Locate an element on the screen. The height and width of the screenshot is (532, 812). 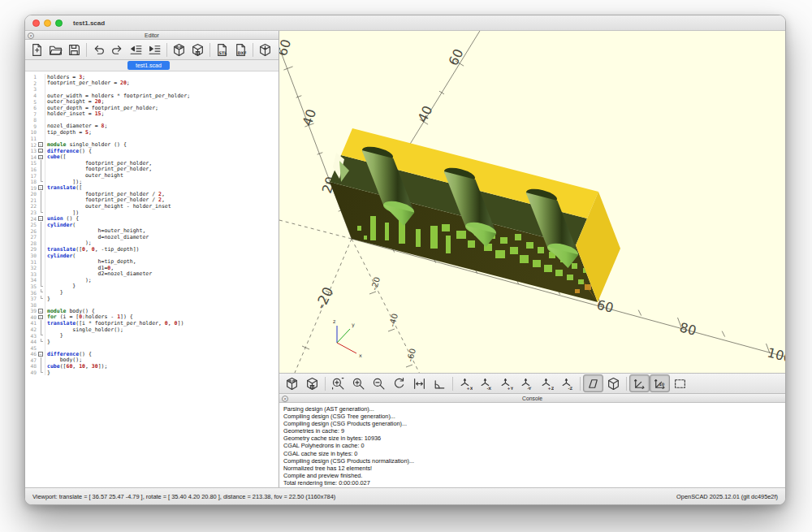
svg-text: +Z is located at coordinates (551, 387).